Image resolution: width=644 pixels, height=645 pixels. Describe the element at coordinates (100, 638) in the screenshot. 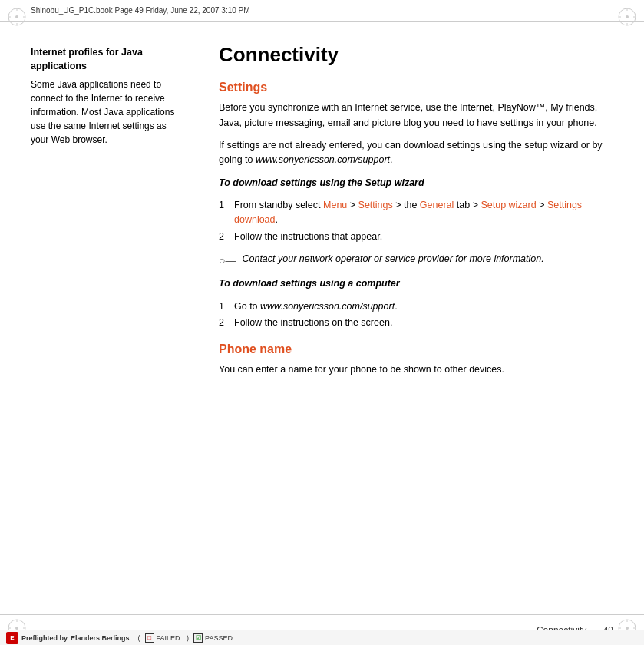

I see `preflight-company: Elanders Berlings` at that location.